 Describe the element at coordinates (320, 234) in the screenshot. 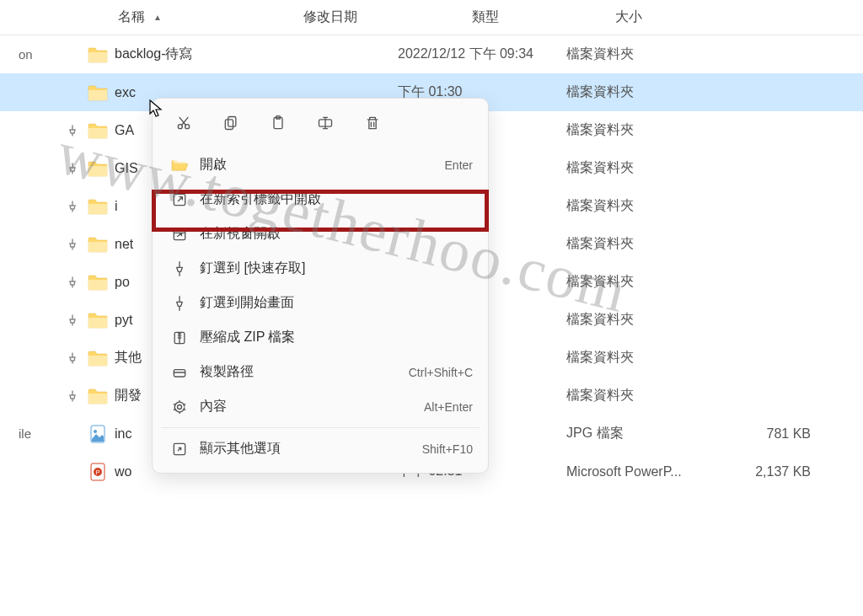

I see `menu-item-newwin: 在新視窗開啟` at that location.